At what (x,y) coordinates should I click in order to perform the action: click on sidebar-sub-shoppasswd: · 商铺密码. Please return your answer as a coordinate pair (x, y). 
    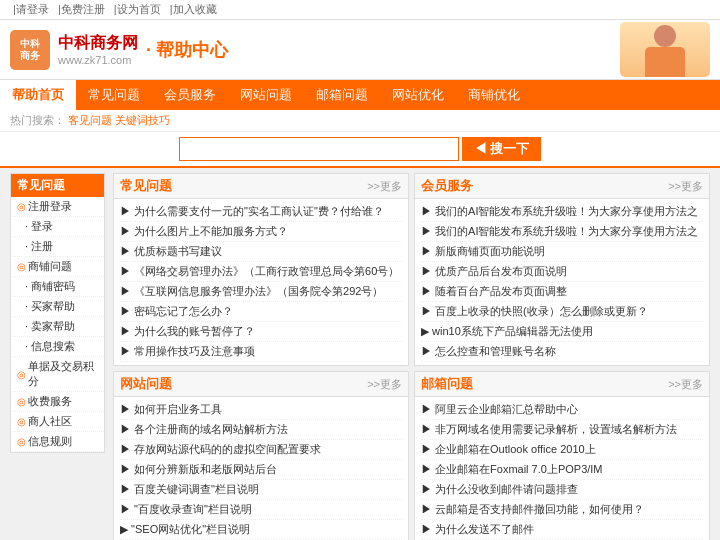
    Looking at the image, I should click on (58, 287).